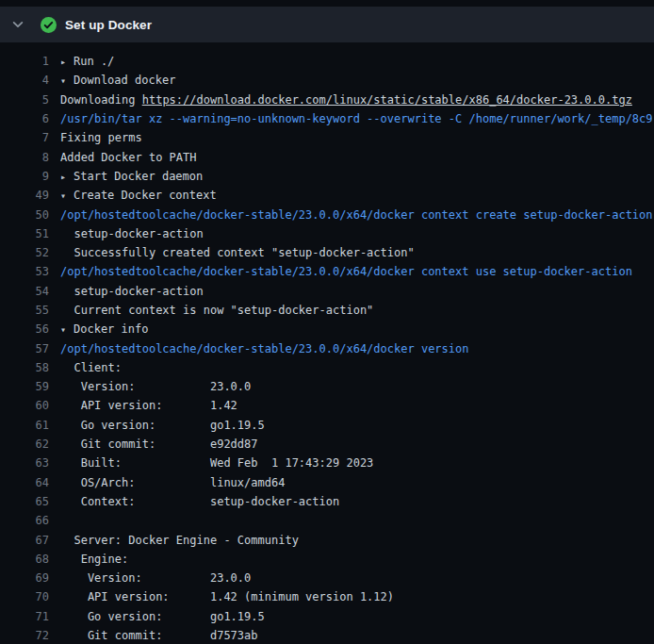 This screenshot has width=654, height=644. Describe the element at coordinates (124, 80) in the screenshot. I see `log-text: Download docker` at that location.